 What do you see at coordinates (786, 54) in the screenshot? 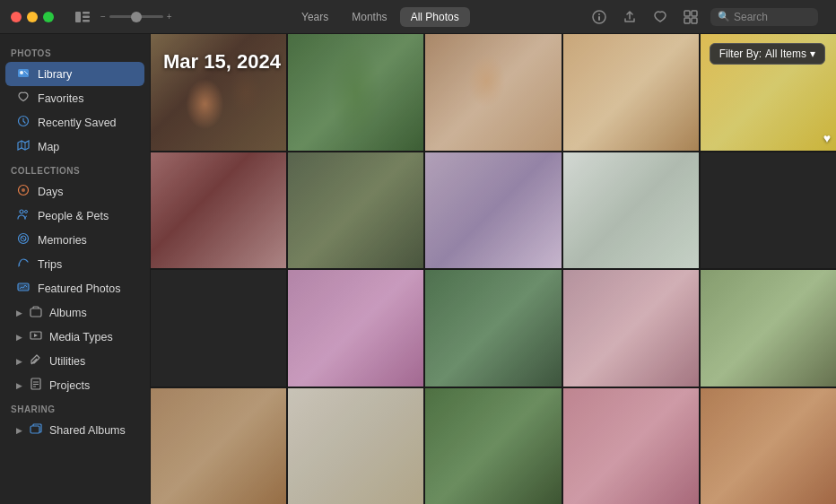
I see `filter-value: All Items` at bounding box center [786, 54].